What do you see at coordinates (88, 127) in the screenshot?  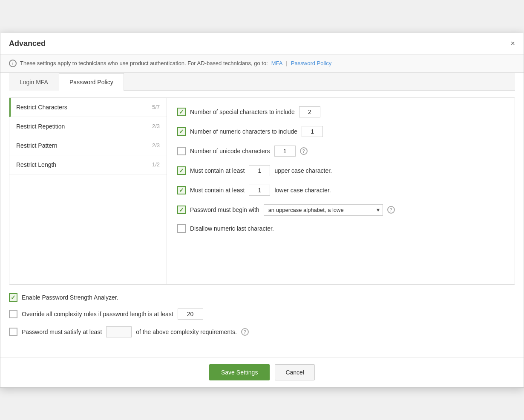 I see `sidebar-item-restrict-repetition: Restrict Repetition 2/3` at bounding box center [88, 127].